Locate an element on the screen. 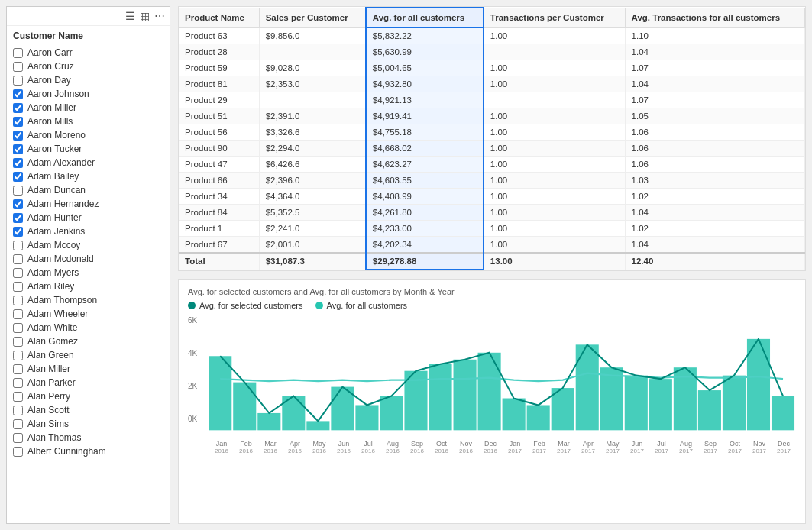 This screenshot has height=530, width=812. table-cell: Product 90 is located at coordinates (218, 148).